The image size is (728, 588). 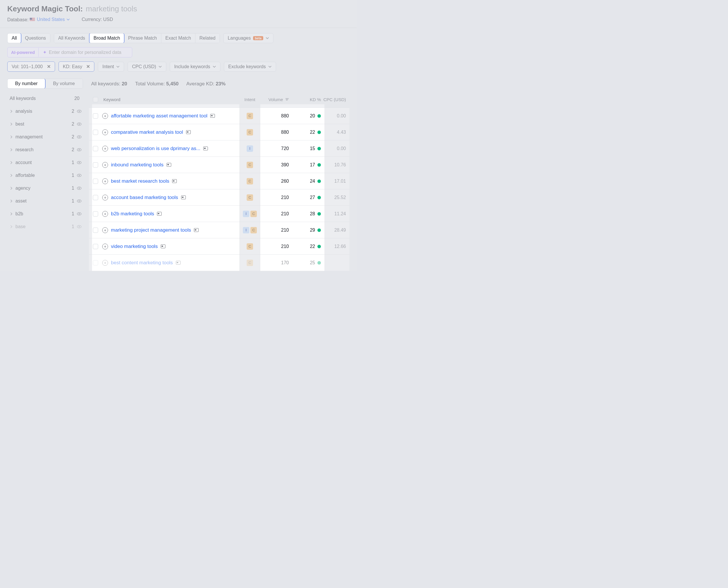 What do you see at coordinates (45, 111) in the screenshot?
I see `sidebar-item: analysis2` at bounding box center [45, 111].